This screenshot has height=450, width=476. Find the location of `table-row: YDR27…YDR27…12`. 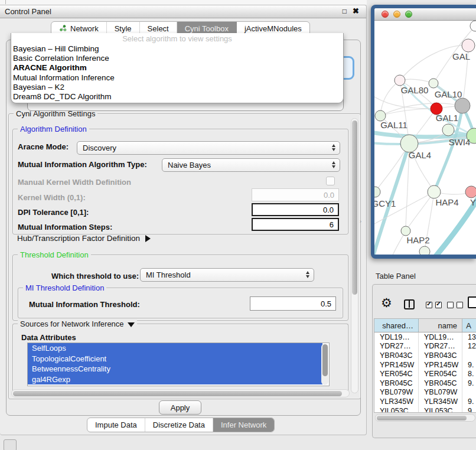

table-row: YDR27…YDR27…12 is located at coordinates (425, 347).